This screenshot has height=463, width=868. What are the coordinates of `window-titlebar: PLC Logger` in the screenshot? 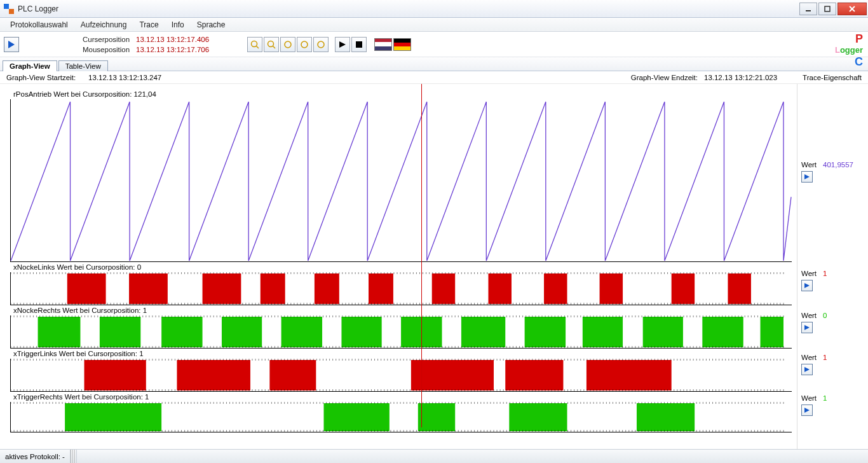 It's located at (434, 9).